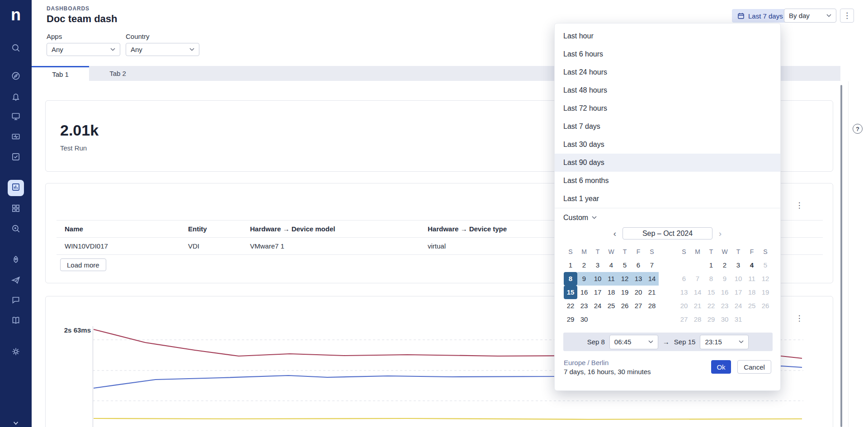  I want to click on end-time-select: 23:15, so click(724, 342).